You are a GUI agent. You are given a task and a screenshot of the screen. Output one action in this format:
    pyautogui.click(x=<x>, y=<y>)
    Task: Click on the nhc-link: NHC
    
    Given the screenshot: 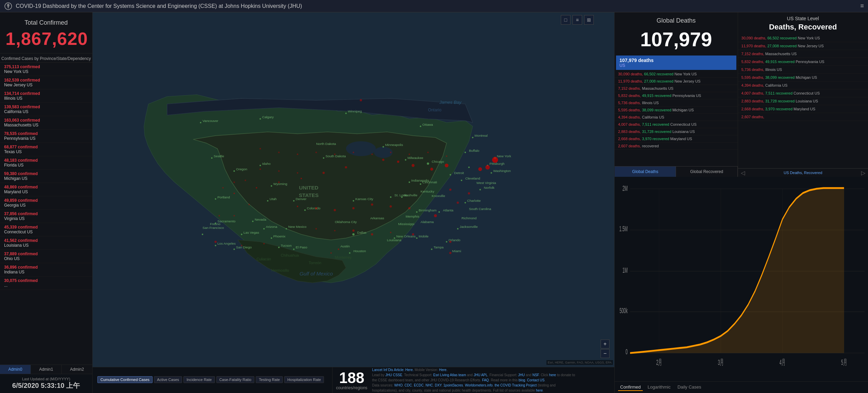 What is the action you would take?
    pyautogui.click(x=429, y=385)
    